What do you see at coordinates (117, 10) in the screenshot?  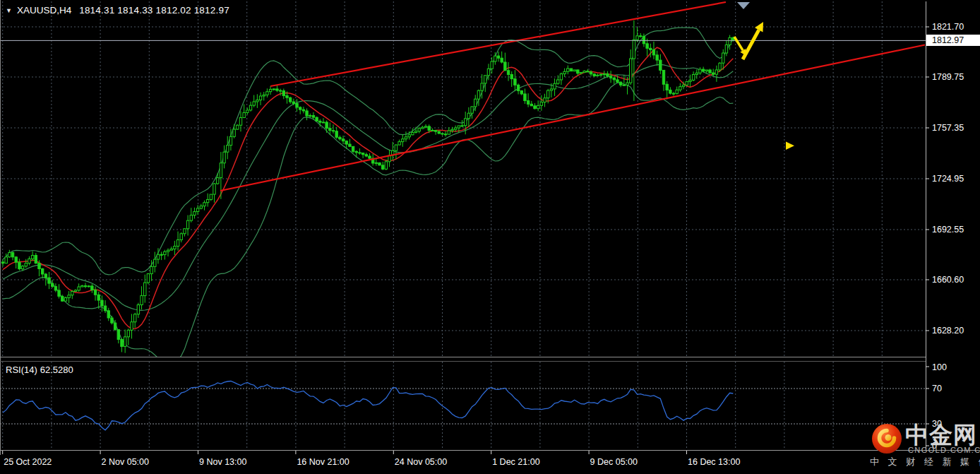 I see `chart-title: ▼ XAUUSD,H4 1814.31 1814.33 1812.02 1812…` at bounding box center [117, 10].